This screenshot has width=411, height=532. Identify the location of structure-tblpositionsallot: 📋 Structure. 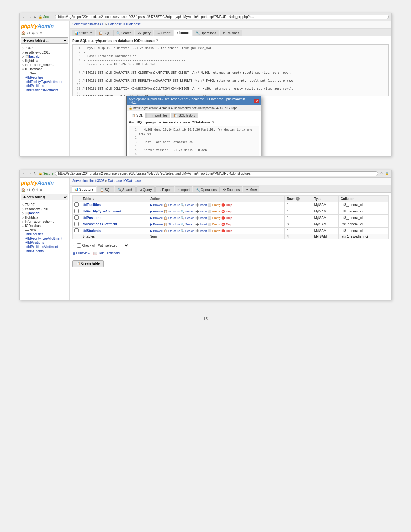
(172, 224).